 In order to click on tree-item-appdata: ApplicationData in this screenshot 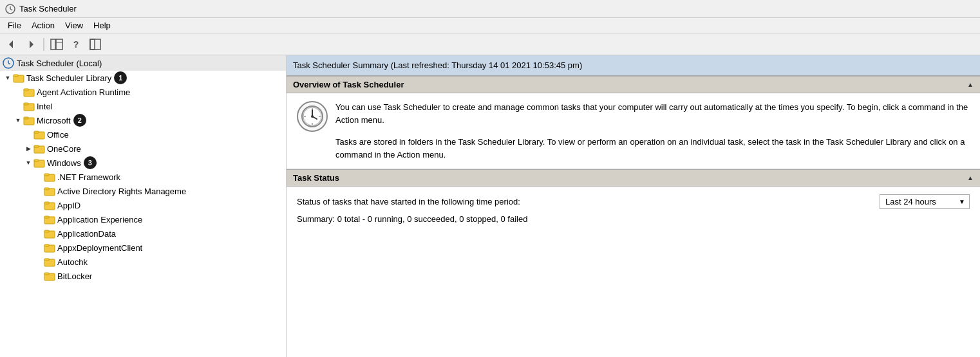, I will do `click(143, 233)`.